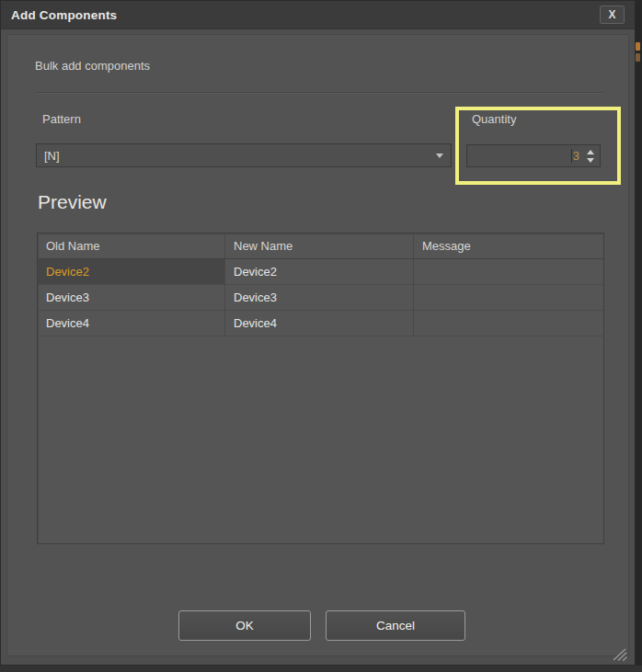 This screenshot has width=642, height=672. What do you see at coordinates (320, 246) in the screenshot?
I see `column-header-new-name: New Name` at bounding box center [320, 246].